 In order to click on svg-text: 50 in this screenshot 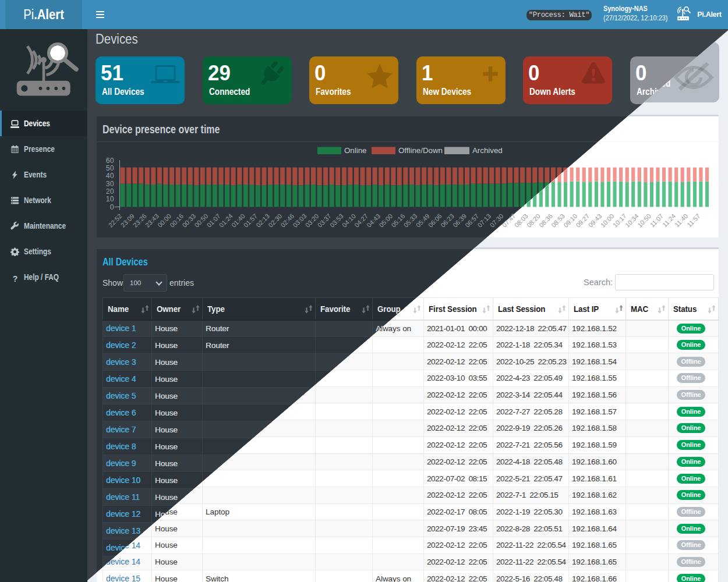, I will do `click(110, 168)`.